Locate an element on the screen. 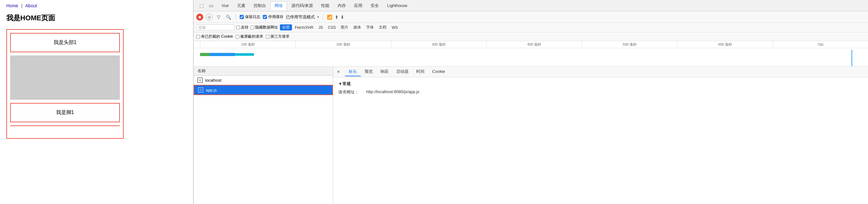 This screenshot has height=204, width=868. detail-section-general: ▼常规 is located at coordinates (600, 84).